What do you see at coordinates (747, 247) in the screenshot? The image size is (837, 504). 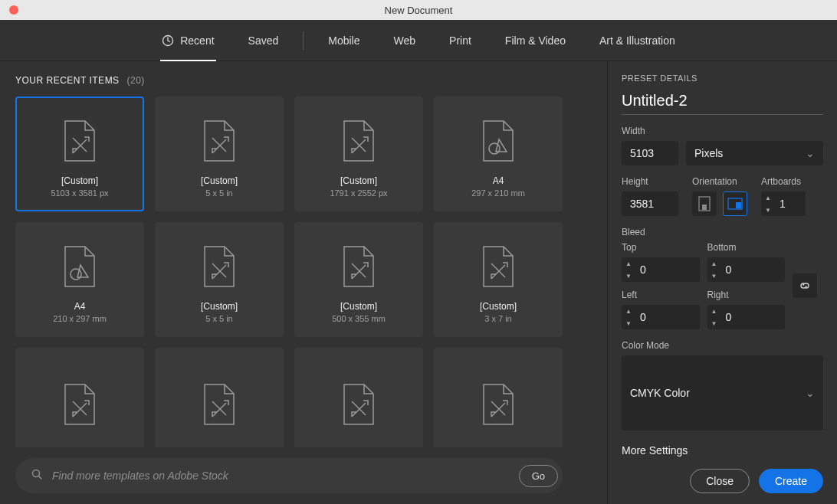 I see `bleed-bottom-label: Bottom` at bounding box center [747, 247].